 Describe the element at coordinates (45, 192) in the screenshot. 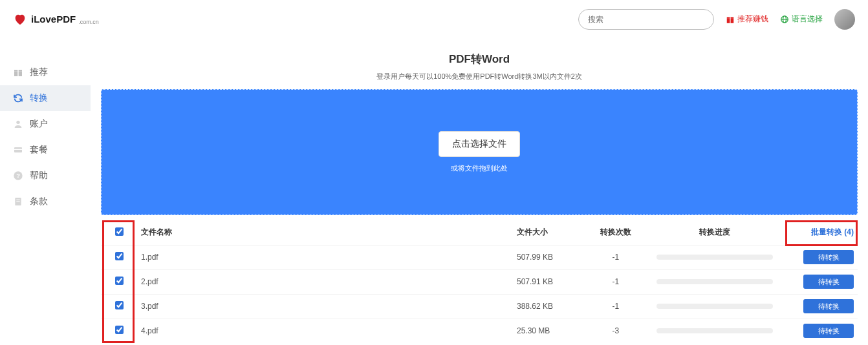

I see `sidebar: 推荐 转换 账户 套餐 ? 帮助 条款` at that location.